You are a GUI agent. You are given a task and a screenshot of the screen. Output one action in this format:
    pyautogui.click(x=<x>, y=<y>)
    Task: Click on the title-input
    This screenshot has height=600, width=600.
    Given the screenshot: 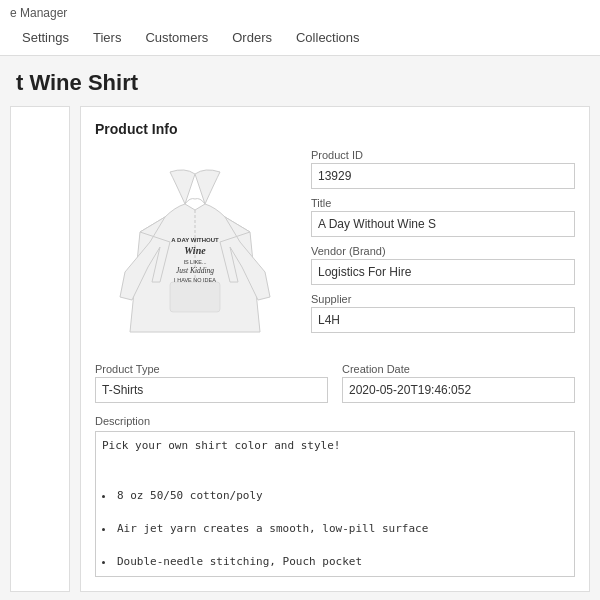 What is the action you would take?
    pyautogui.click(x=443, y=224)
    